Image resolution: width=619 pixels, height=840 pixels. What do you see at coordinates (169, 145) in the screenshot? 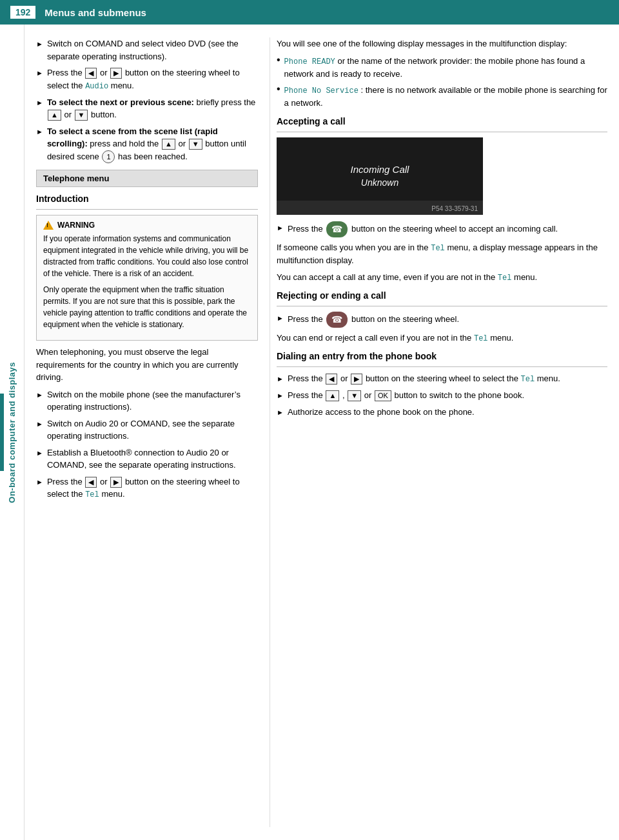
I see `up-button-icon-2: ▲` at bounding box center [169, 145].